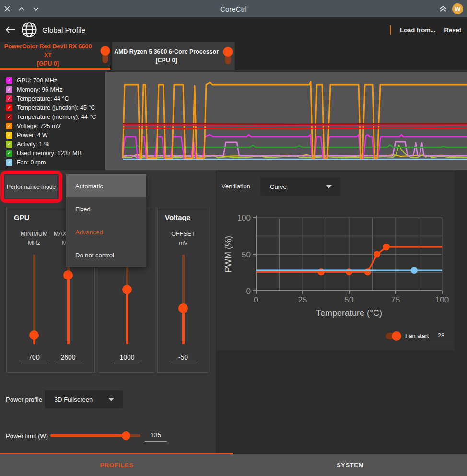 The image size is (467, 476). Describe the element at coordinates (68, 357) in the screenshot. I see `gpu-max-value-field: 2600` at that location.